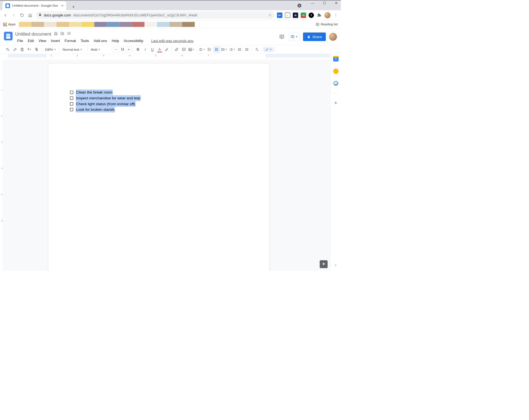 This screenshot has width=529, height=420. What do you see at coordinates (324, 3) in the screenshot?
I see `maximize-button: ☐` at bounding box center [324, 3].